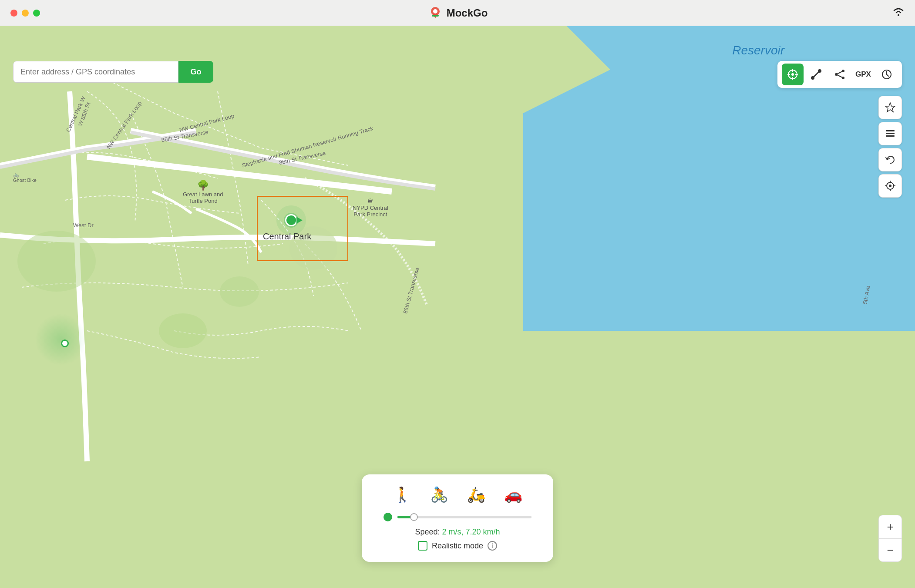 Image resolution: width=915 pixels, height=588 pixels. Describe the element at coordinates (203, 198) in the screenshot. I see `great-lawn-label: Great Lawn andTurtle Pond` at that location.